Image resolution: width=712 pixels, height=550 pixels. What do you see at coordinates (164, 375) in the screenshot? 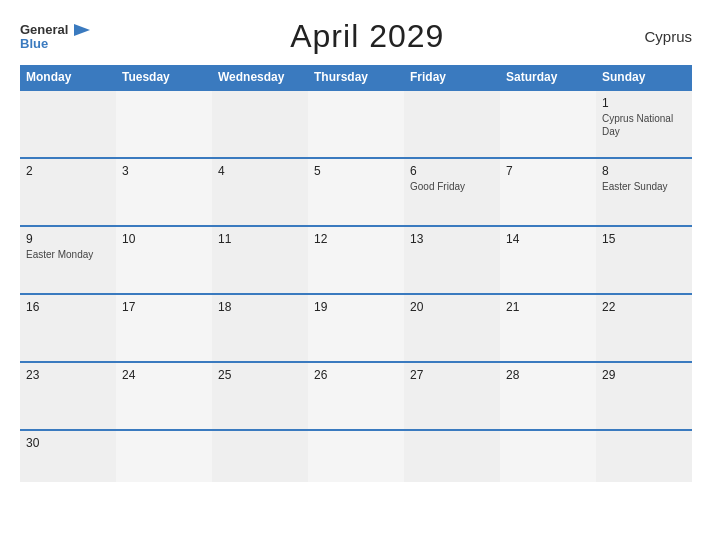
I see `day-number: 24` at bounding box center [164, 375].